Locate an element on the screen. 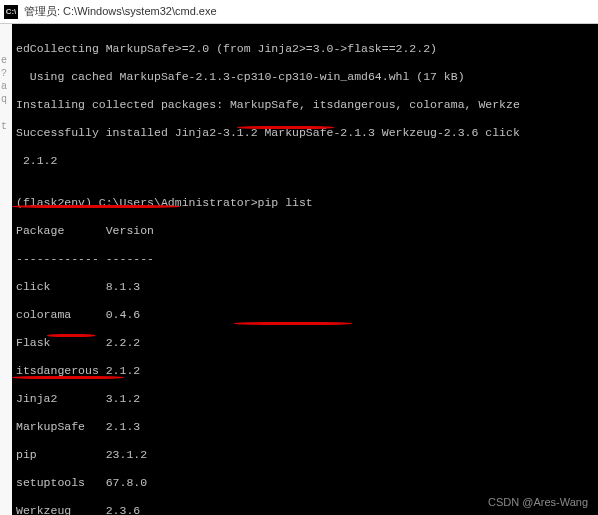 The width and height of the screenshot is (598, 515). table-row: click 8.1.3 is located at coordinates (305, 287).